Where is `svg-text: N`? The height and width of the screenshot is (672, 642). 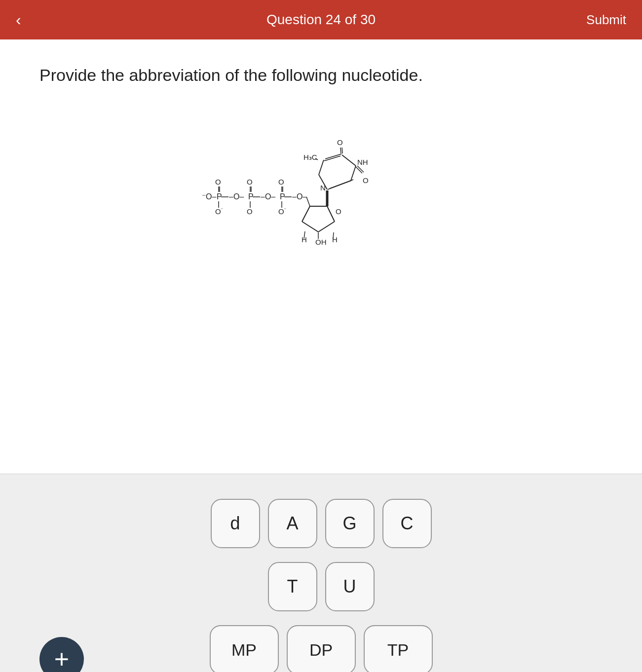
svg-text: N is located at coordinates (323, 187).